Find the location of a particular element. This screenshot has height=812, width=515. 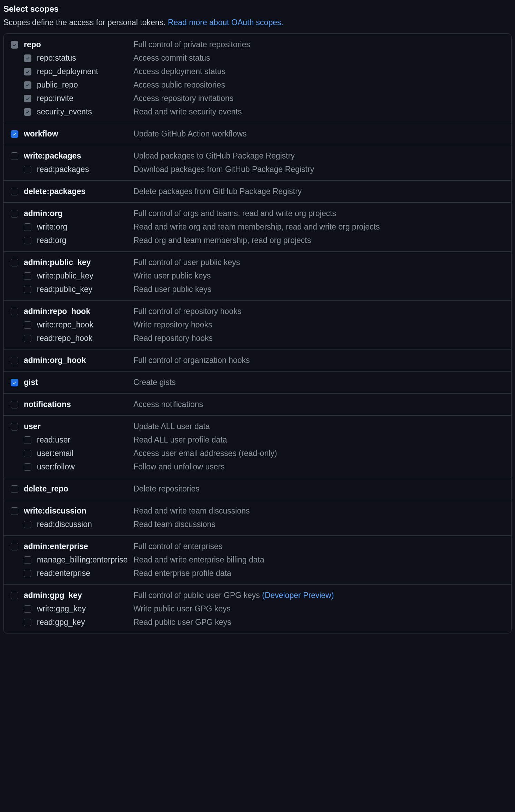

scope-group: notificationsAccess notifications is located at coordinates (258, 404).